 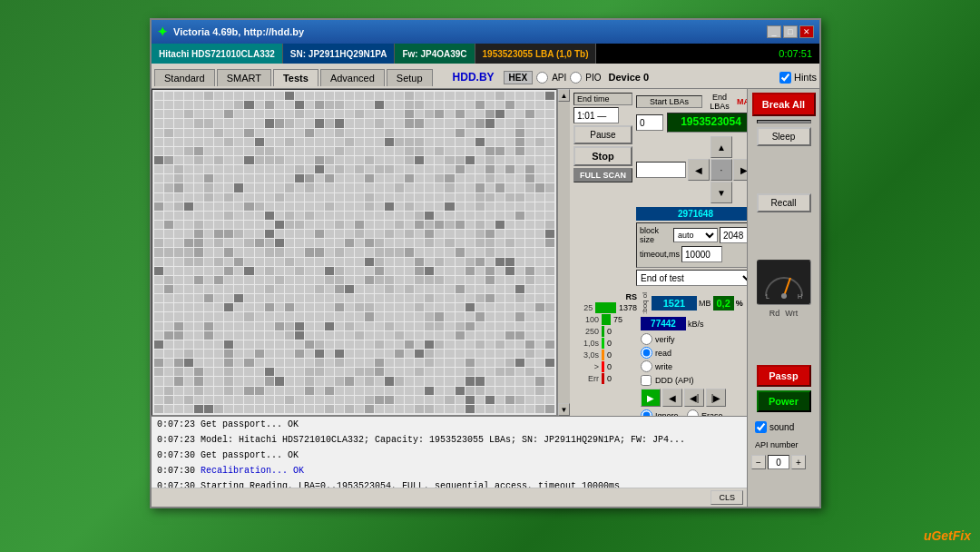 What do you see at coordinates (784, 401) in the screenshot?
I see `power-button: Power` at bounding box center [784, 401].